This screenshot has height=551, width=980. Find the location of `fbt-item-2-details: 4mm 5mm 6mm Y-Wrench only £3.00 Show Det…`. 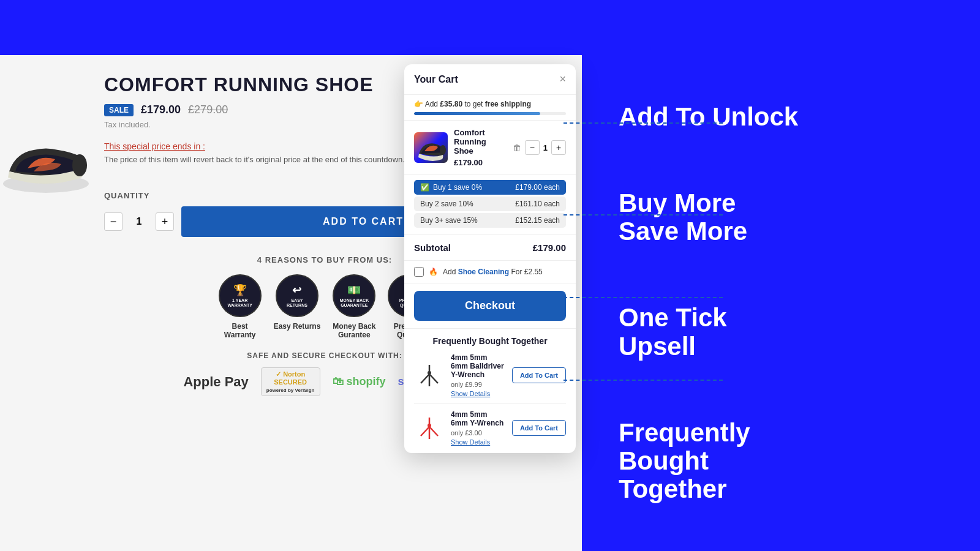

fbt-item-2-details: 4mm 5mm 6mm Y-Wrench only £3.00 Show Det… is located at coordinates (478, 428).